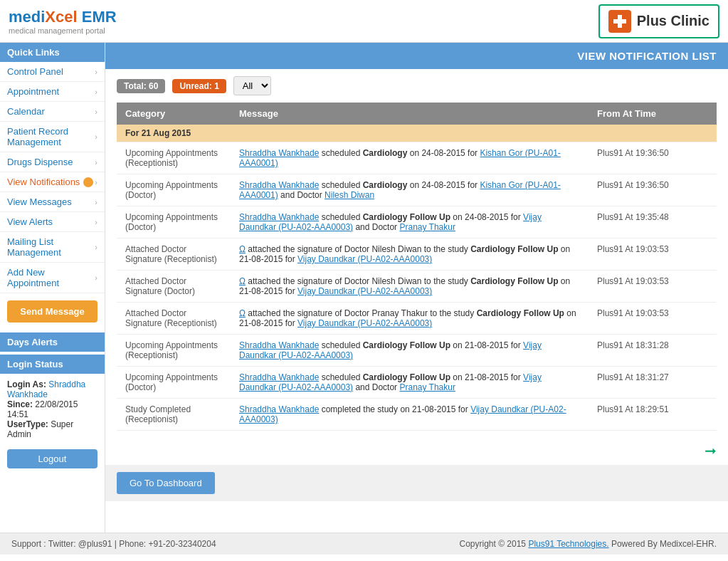 Image resolution: width=728 pixels, height=561 pixels. What do you see at coordinates (417, 414) in the screenshot?
I see `table-row: Study Completed (Receptionist) Shraddha …` at bounding box center [417, 414].